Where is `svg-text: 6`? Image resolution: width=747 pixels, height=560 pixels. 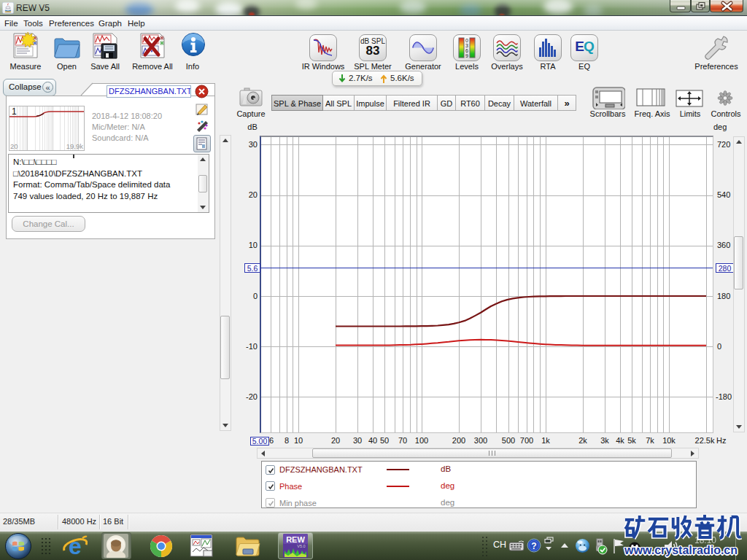 svg-text: 6 is located at coordinates (467, 51).